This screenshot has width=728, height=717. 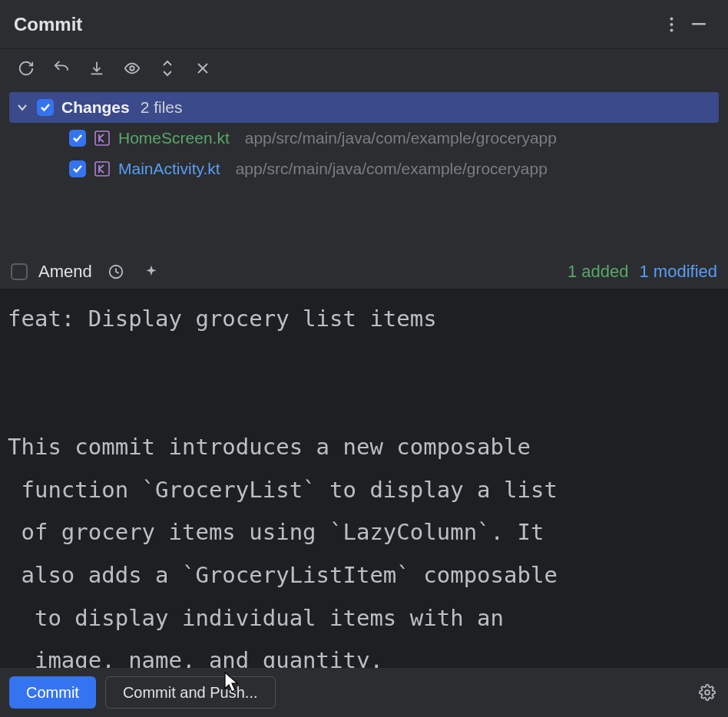 What do you see at coordinates (45, 107) in the screenshot?
I see `changes-group-checkbox` at bounding box center [45, 107].